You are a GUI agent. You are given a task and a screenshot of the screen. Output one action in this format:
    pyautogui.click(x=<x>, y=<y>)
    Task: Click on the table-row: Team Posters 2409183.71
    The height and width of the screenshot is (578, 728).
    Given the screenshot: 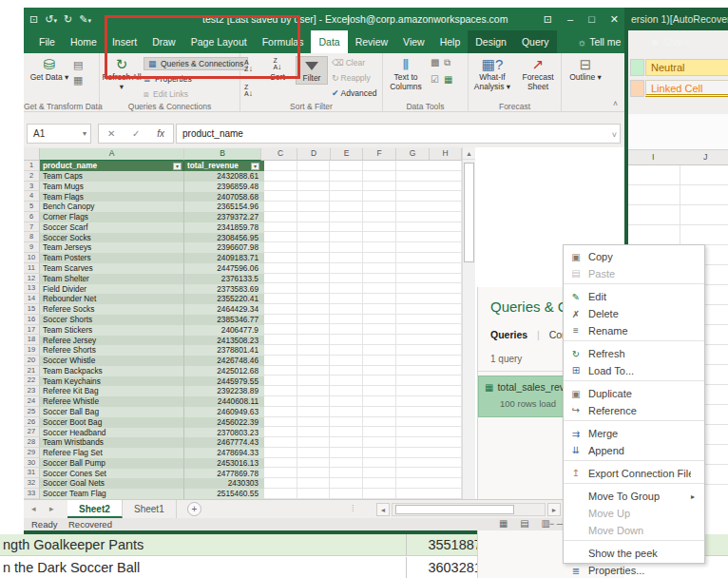 What is the action you would take?
    pyautogui.click(x=152, y=259)
    